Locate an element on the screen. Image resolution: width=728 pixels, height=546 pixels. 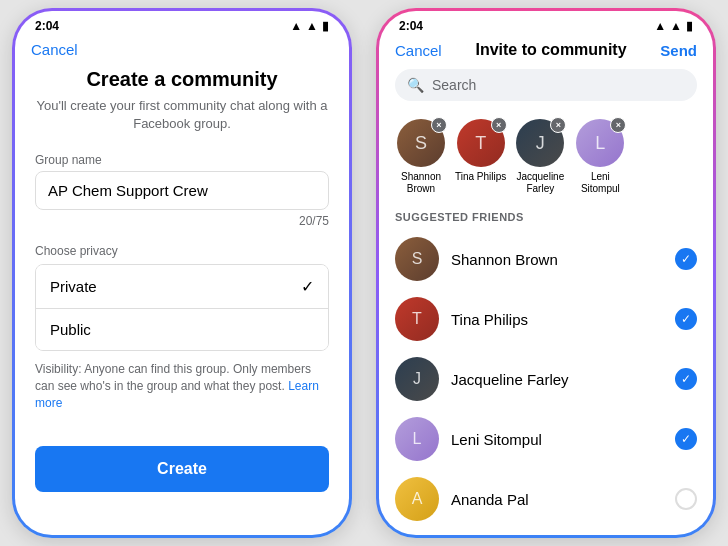
friend-unchecked-icon is located at coordinates (686, 499).